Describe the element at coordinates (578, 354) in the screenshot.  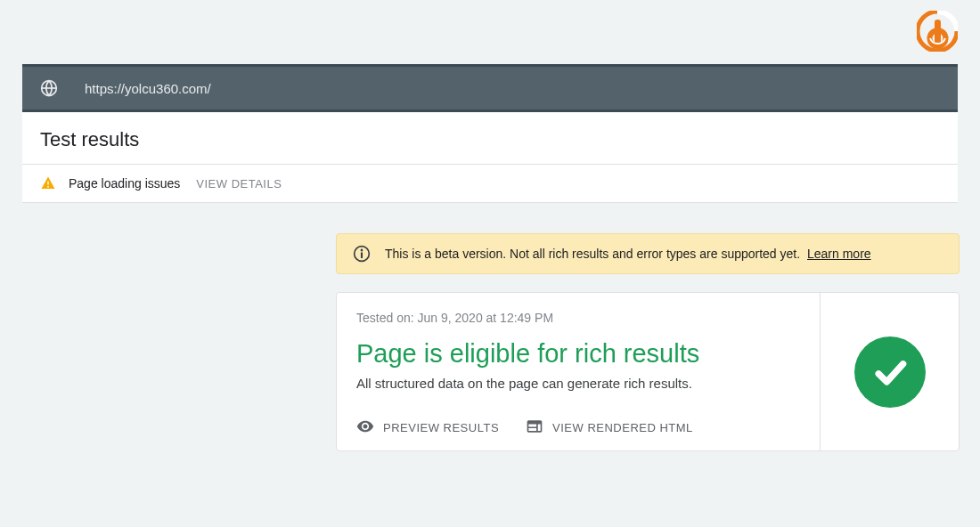
I see `result-heading: Page is eligible for rich results` at that location.